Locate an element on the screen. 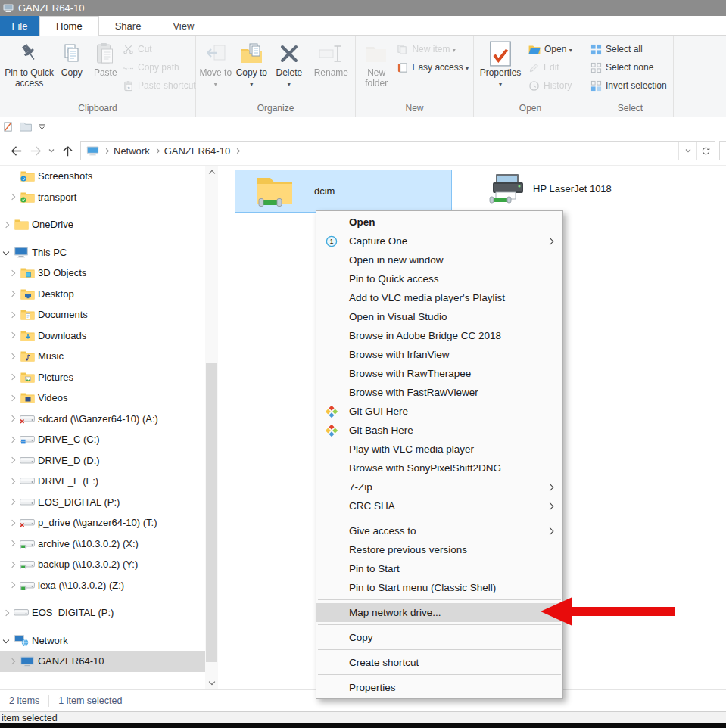  menu-item-open-in-visual-studio: Open in Visual Studio is located at coordinates (439, 316).